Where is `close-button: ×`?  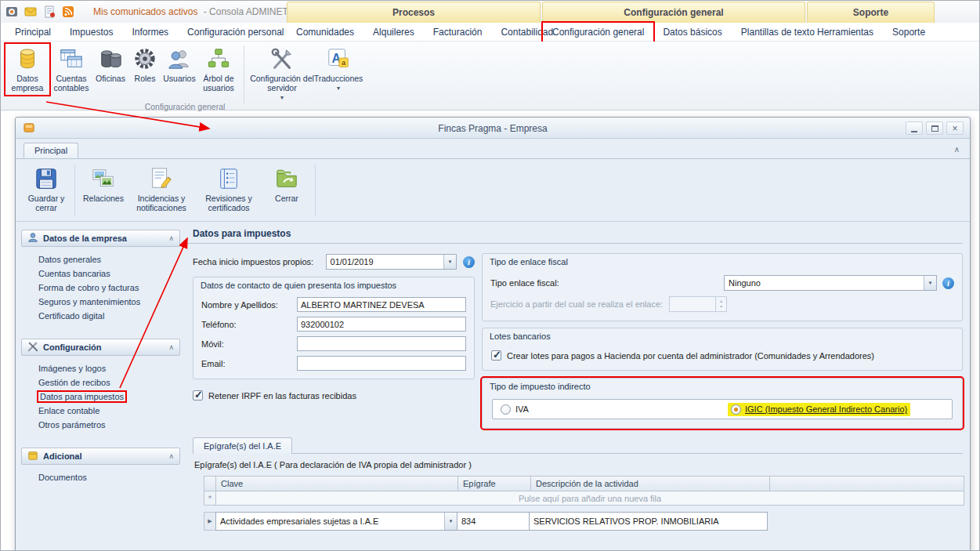
close-button: × is located at coordinates (955, 129).